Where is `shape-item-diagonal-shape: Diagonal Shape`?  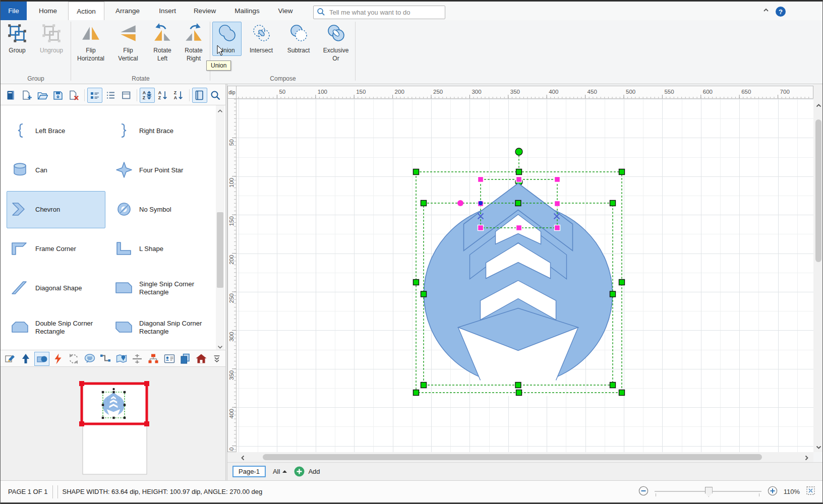
shape-item-diagonal-shape: Diagonal Shape is located at coordinates (56, 288).